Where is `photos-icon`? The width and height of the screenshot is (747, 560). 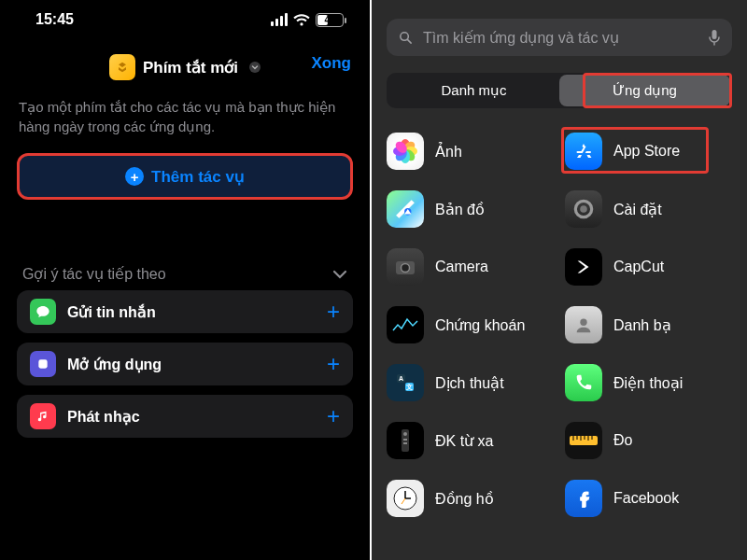 photos-icon is located at coordinates (405, 151).